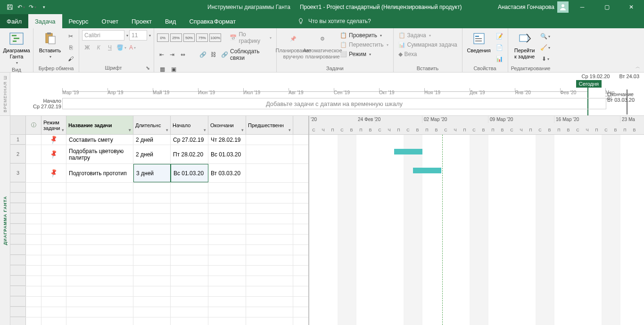 This screenshot has width=644, height=325. What do you see at coordinates (171, 21) in the screenshot?
I see `tab-view: Вид` at bounding box center [171, 21].